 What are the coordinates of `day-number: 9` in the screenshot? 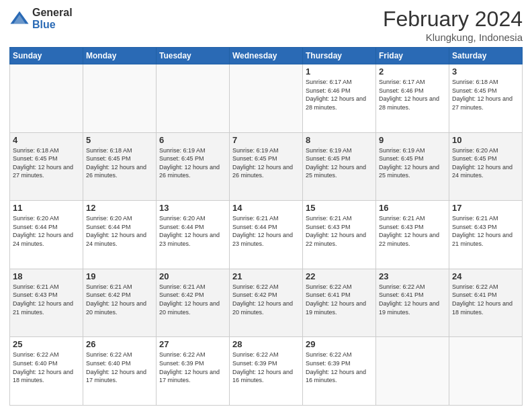 It's located at (412, 140).